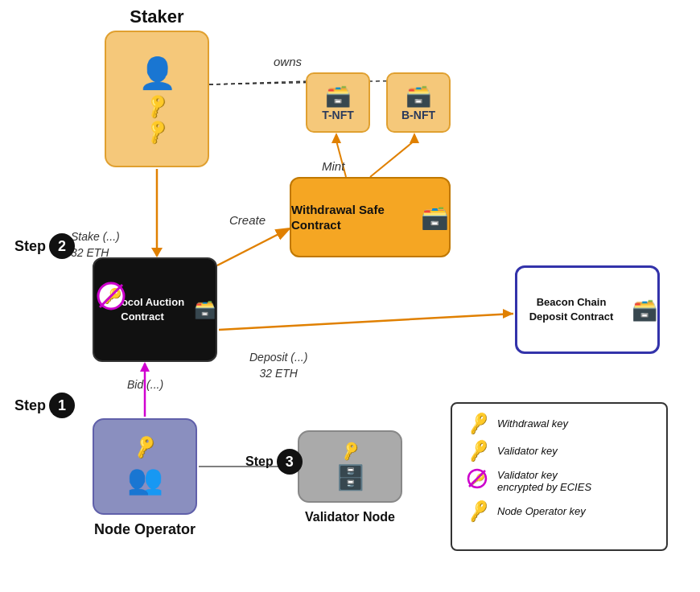  What do you see at coordinates (544, 481) in the screenshot?
I see `legend-encrypted-label: Validator keyencrypted by ECIES` at bounding box center [544, 481].